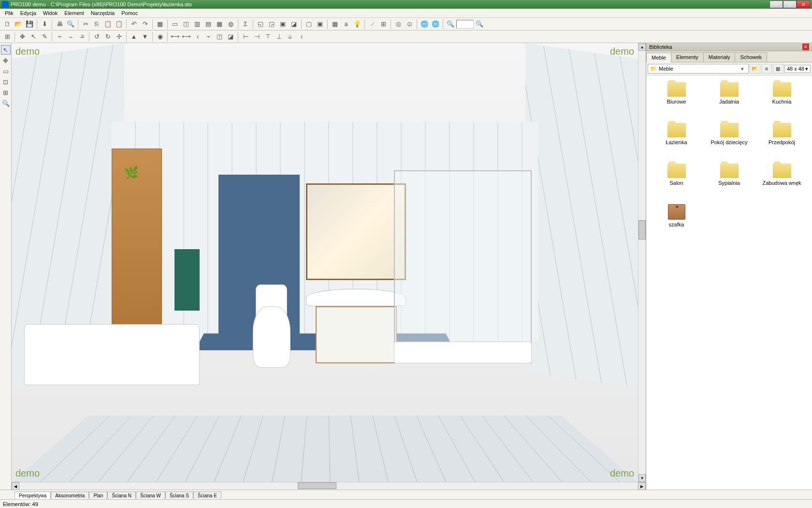 The height and width of the screenshot is (508, 812). What do you see at coordinates (698, 69) in the screenshot?
I see `library-path-combo: 📁 Meble ▾` at bounding box center [698, 69].